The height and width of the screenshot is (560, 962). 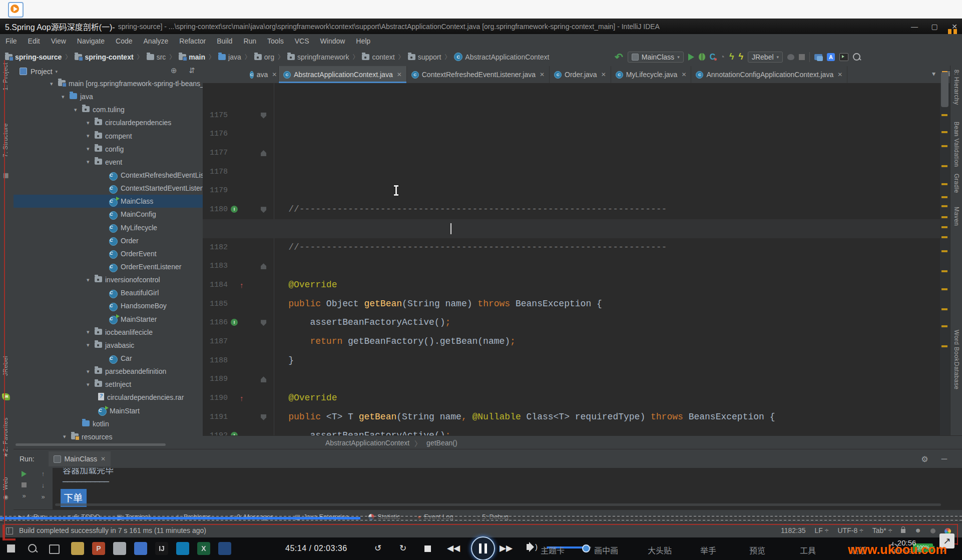 What do you see at coordinates (108, 319) in the screenshot?
I see `tree-row: ▾ C MainStarter` at bounding box center [108, 319].